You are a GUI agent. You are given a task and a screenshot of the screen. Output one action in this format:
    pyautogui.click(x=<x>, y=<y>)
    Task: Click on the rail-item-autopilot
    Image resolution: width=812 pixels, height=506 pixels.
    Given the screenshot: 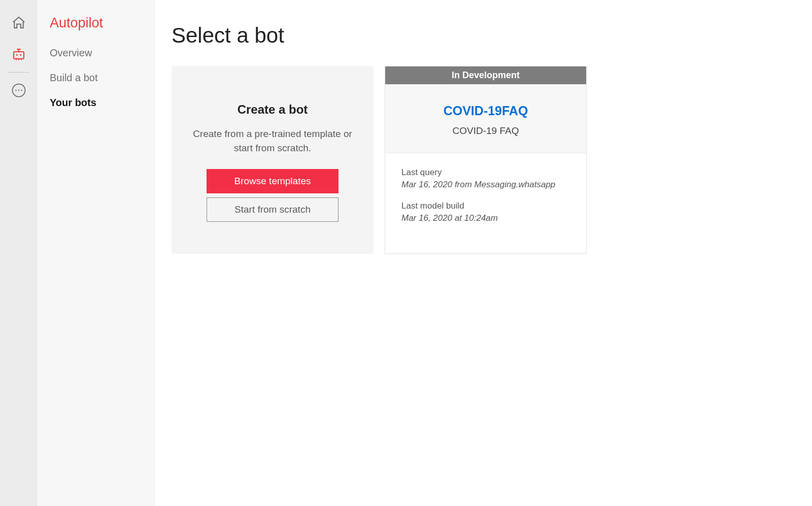 What is the action you would take?
    pyautogui.click(x=19, y=54)
    